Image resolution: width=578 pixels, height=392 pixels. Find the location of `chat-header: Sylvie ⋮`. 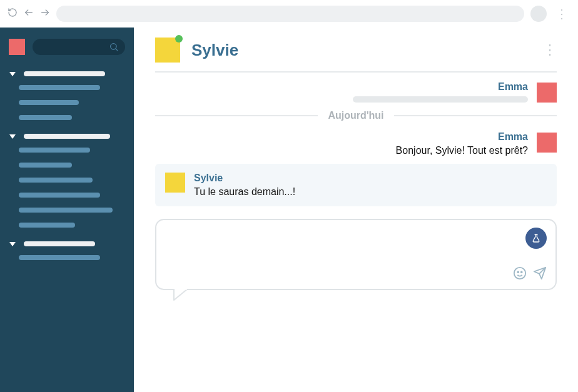

chat-header: Sylvie ⋮ is located at coordinates (356, 55).